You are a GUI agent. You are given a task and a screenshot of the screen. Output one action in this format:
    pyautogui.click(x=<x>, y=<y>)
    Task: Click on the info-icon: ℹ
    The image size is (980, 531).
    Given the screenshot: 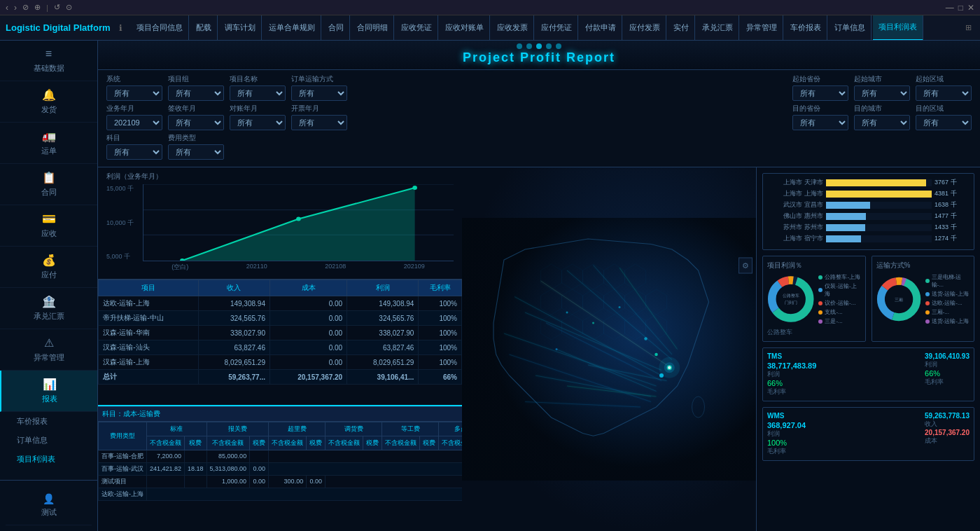 What is the action you would take?
    pyautogui.click(x=120, y=28)
    